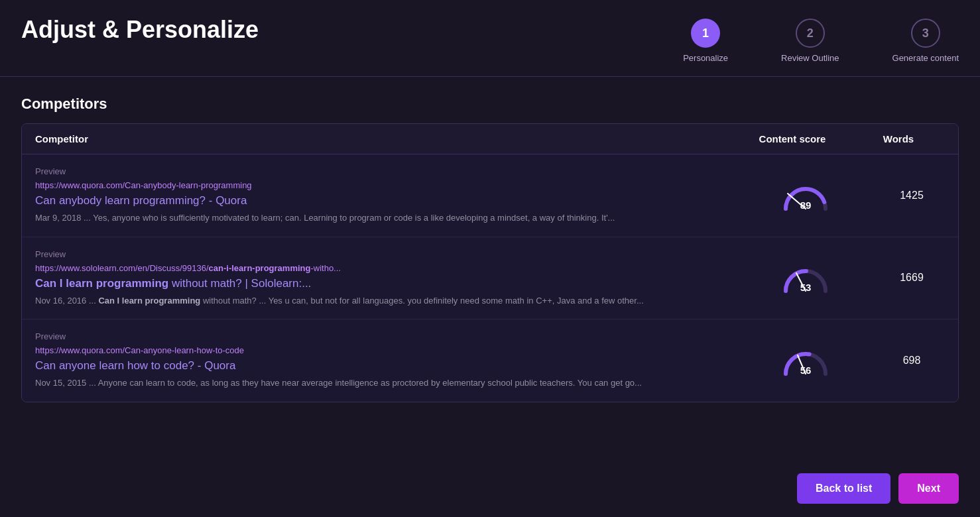 The width and height of the screenshot is (980, 517). Describe the element at coordinates (810, 58) in the screenshot. I see `step-2-label: Review Outline` at that location.